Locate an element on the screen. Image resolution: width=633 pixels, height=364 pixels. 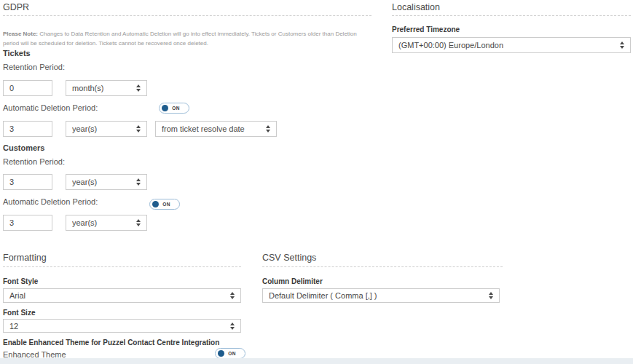
customers-auto-deletion-label: Automatic Deletion Period: is located at coordinates (50, 202).